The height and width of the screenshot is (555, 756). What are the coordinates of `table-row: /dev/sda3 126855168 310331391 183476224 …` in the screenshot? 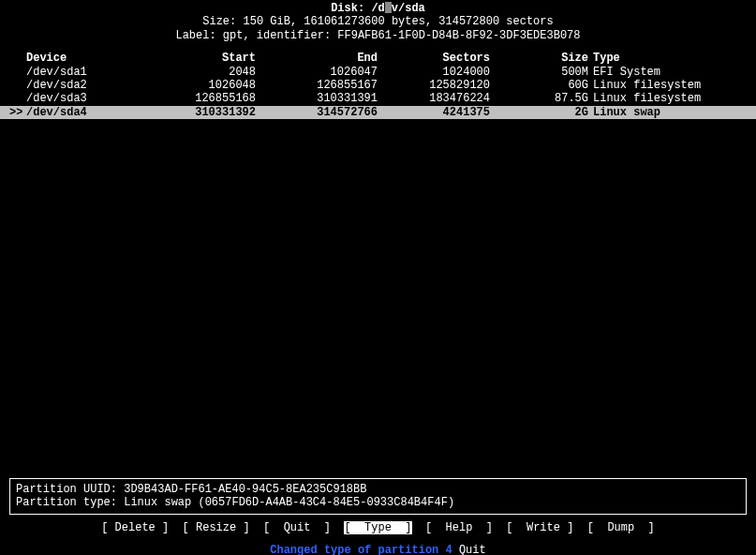 It's located at (378, 98).